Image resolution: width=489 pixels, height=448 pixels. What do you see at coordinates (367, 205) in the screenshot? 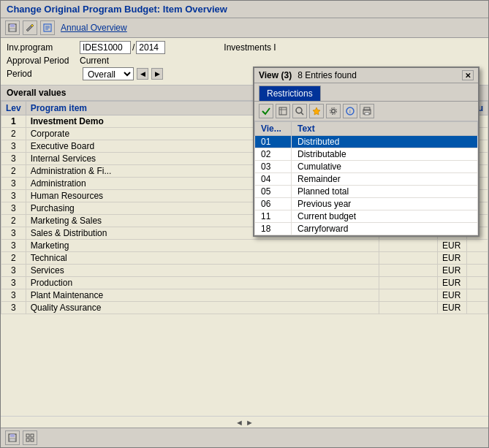
I see `popup-table-row: 06 Previous year` at bounding box center [367, 205].